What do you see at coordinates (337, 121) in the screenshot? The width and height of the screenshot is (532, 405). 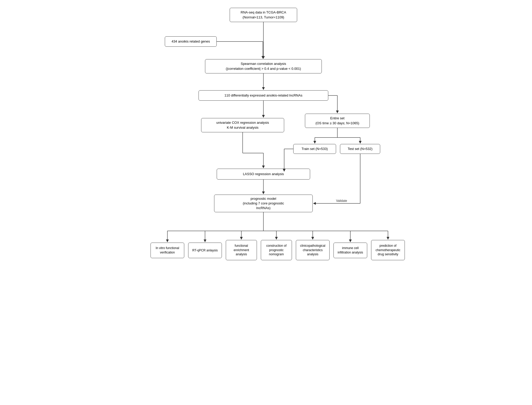 I see `entire-set-box: Entire set(OS time ≥ 30 days; N=1065)` at bounding box center [337, 121].